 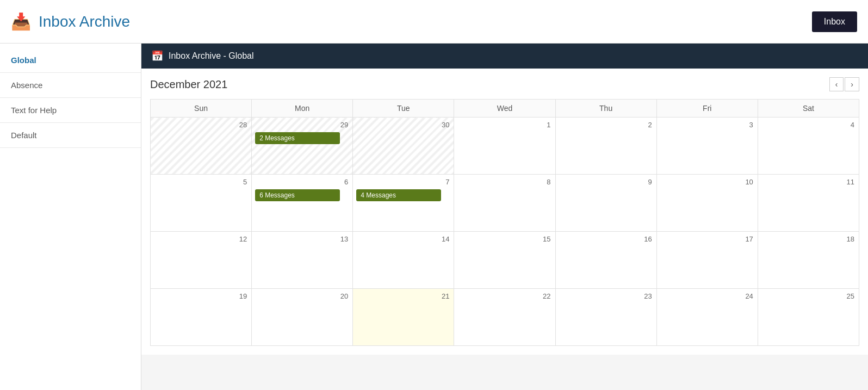 I want to click on calendar-day: 11, so click(x=808, y=203).